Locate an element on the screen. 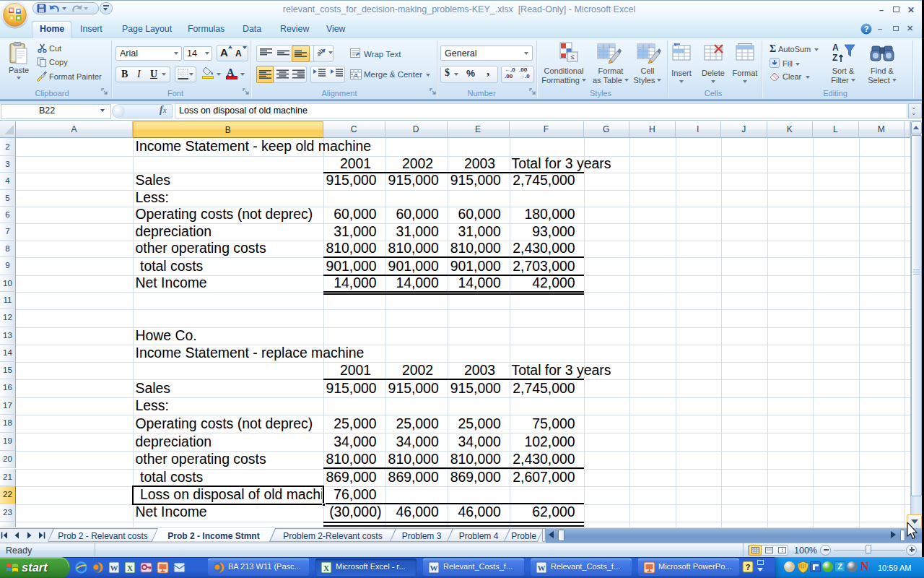  svg-text: Z is located at coordinates (834, 58).